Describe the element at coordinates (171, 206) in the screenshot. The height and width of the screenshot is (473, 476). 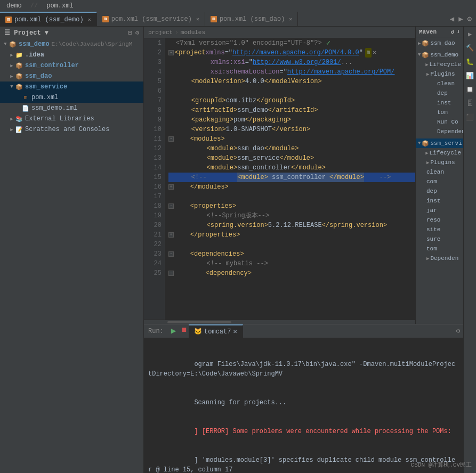
I see `fold-btn-18: -` at that location.